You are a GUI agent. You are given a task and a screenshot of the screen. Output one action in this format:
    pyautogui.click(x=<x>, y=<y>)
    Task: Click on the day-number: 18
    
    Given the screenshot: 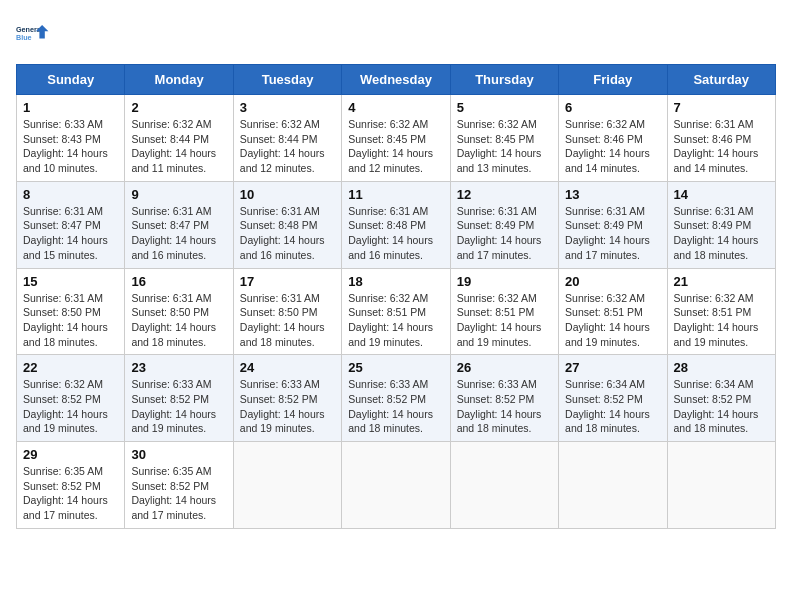 What is the action you would take?
    pyautogui.click(x=396, y=282)
    